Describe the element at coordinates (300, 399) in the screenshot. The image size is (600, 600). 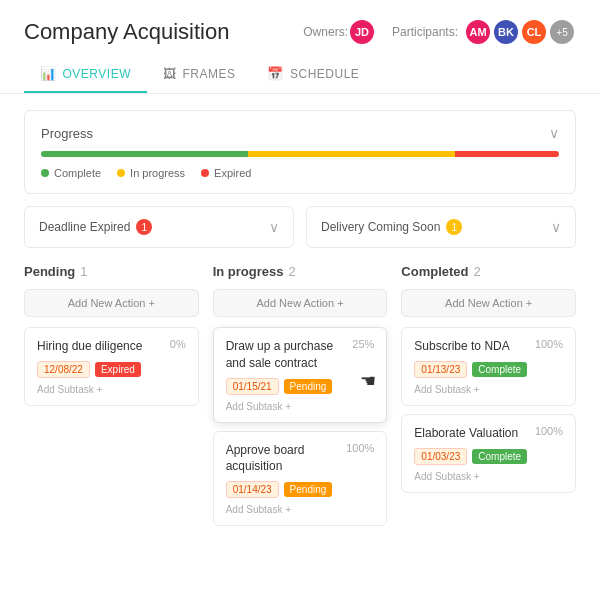
I see `column-inprogress: In progress 2 Add New Action + Draw up a…` at that location.